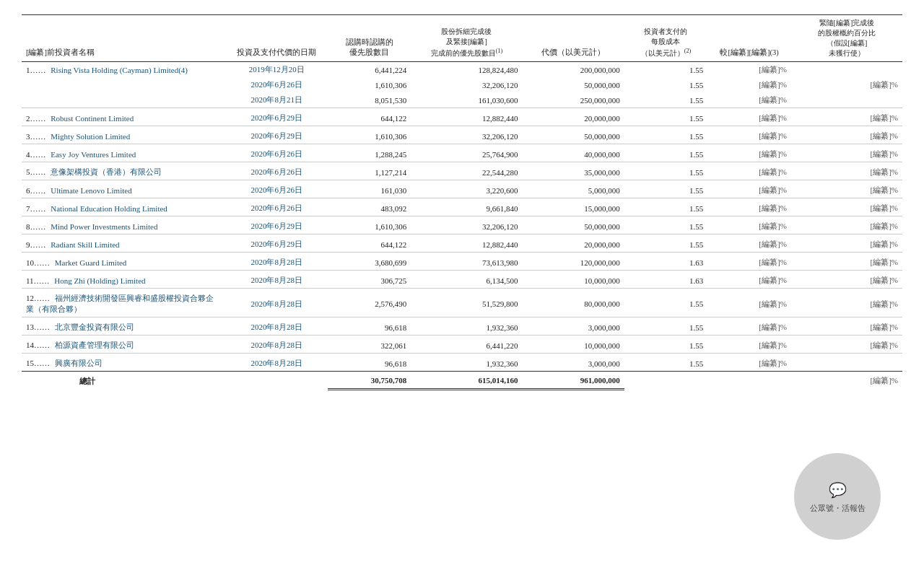 The height and width of the screenshot is (583, 924). Describe the element at coordinates (573, 172) in the screenshot. I see `consideration: 35,000,000` at that location.